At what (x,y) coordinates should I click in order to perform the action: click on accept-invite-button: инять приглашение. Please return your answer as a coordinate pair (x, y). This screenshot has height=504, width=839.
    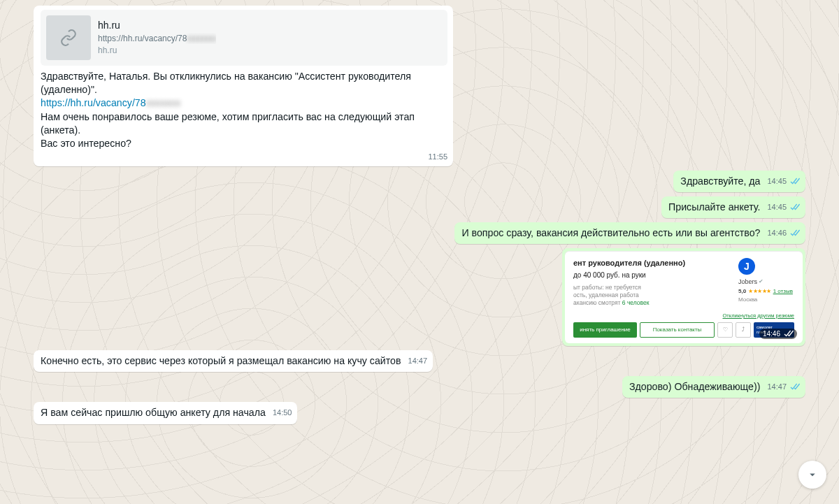
    Looking at the image, I should click on (605, 330).